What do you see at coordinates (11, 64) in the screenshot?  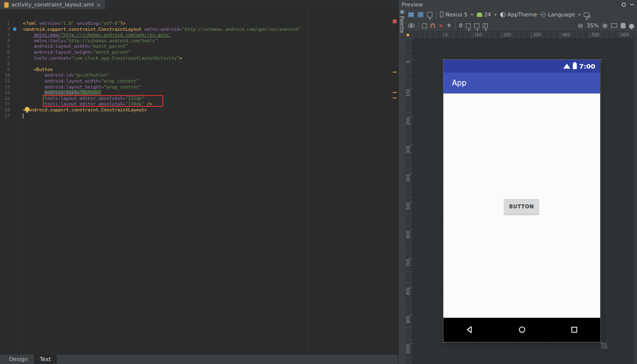 I see `gutter-numbers: 1234567891011121314151617` at bounding box center [11, 64].